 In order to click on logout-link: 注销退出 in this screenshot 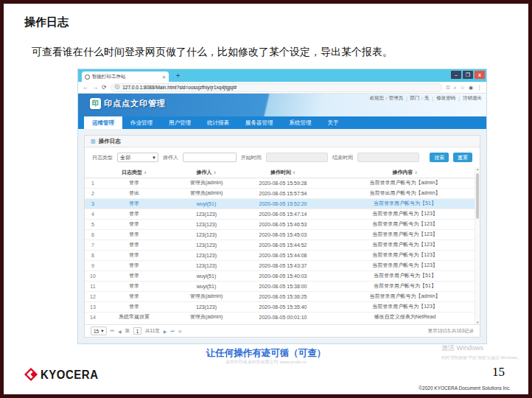, I will do `click(472, 99)`.